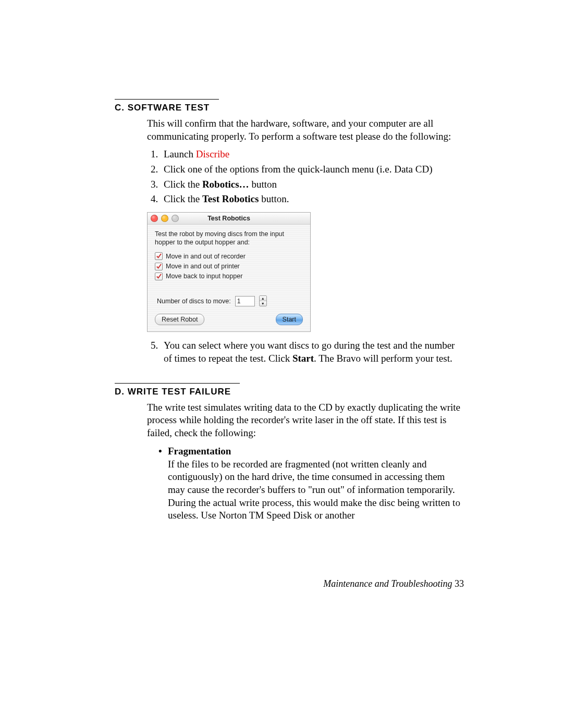 This screenshot has width=563, height=728. I want to click on test-robotics-dialog: Test Robotics Test the robot by moving d…, so click(229, 272).